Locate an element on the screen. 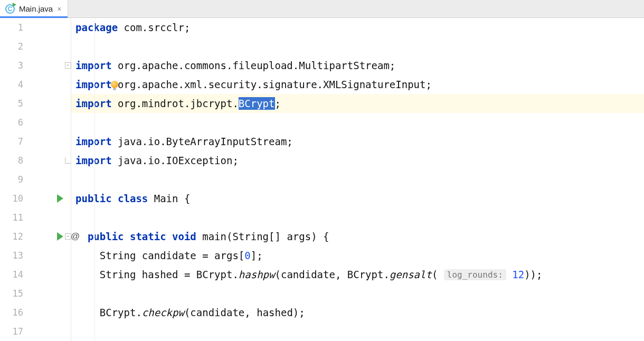  line-number: 2 is located at coordinates (13, 46).